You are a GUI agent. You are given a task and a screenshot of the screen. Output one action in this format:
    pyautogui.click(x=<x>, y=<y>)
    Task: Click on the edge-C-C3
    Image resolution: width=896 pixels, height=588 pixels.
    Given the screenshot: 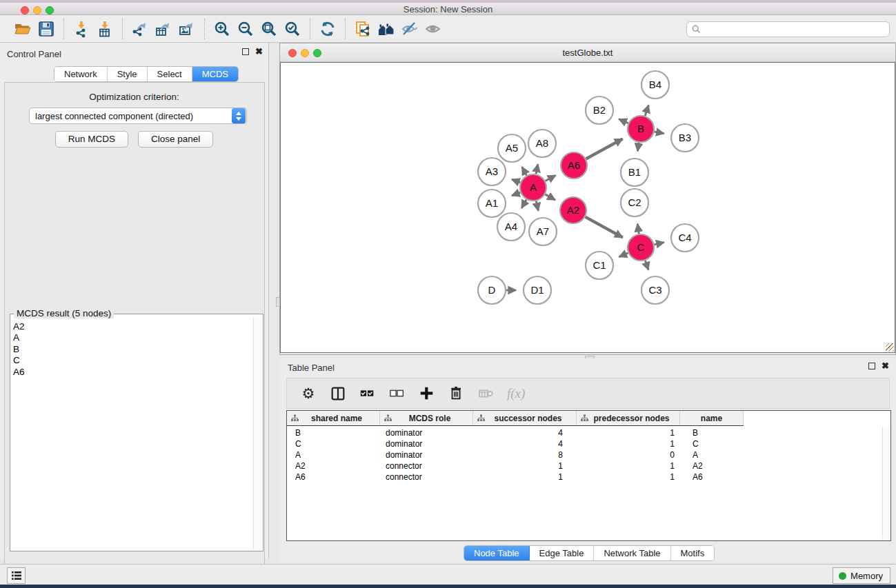 What is the action you would take?
    pyautogui.click(x=647, y=265)
    